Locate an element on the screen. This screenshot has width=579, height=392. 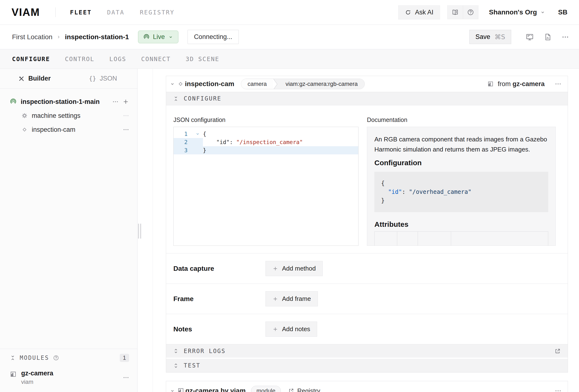
machine-settings-menu-icon is located at coordinates (126, 116).